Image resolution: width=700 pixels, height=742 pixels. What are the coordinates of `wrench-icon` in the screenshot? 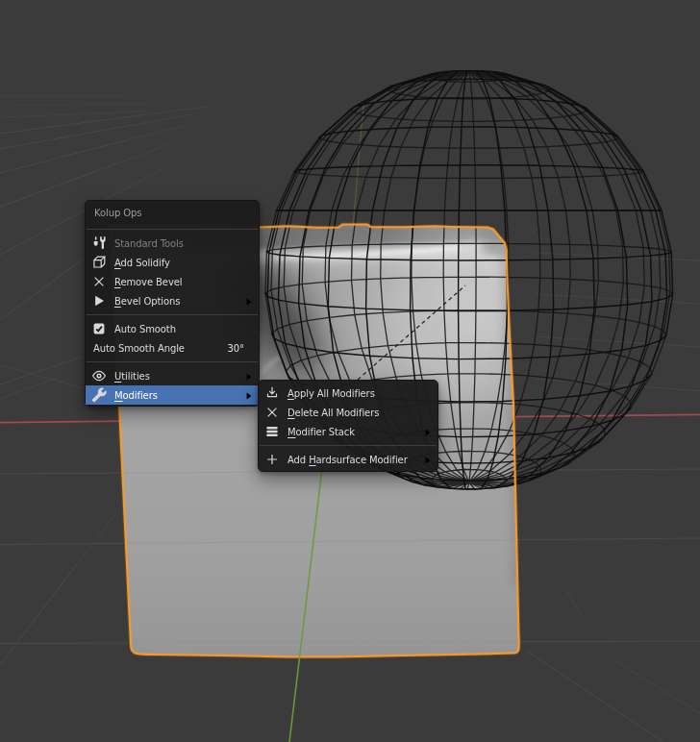 It's located at (99, 395).